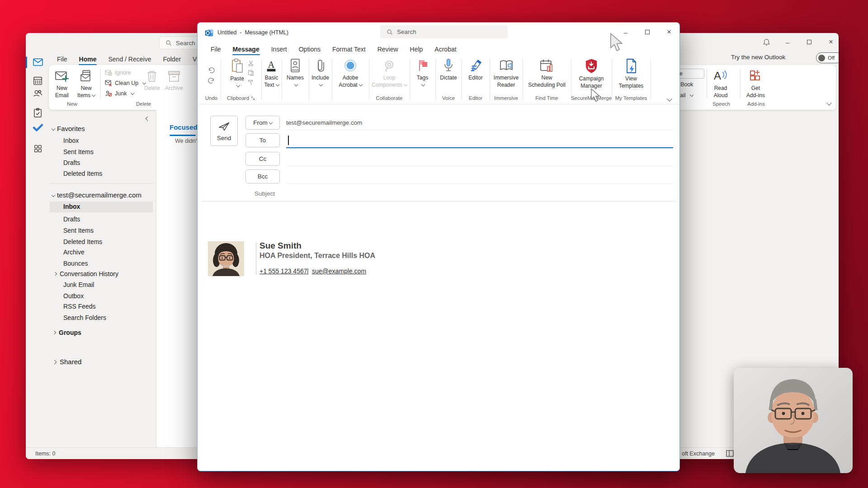 The width and height of the screenshot is (868, 488). Describe the element at coordinates (349, 49) in the screenshot. I see `tab-format-text: Format Text` at that location.